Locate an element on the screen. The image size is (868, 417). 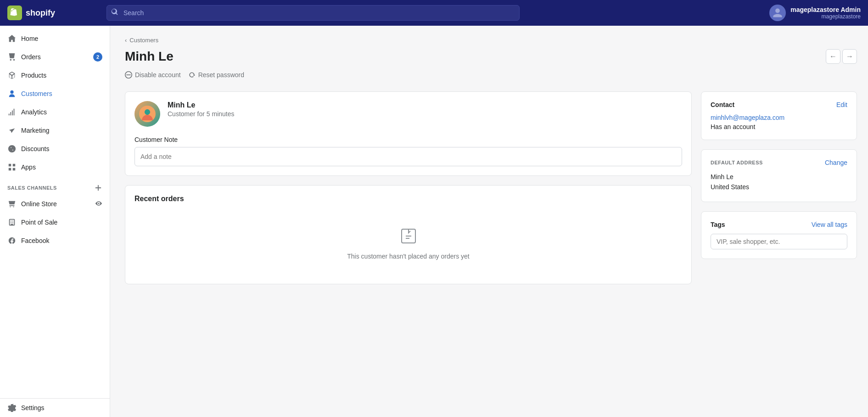
address-label: DEFAULT ADDRESS is located at coordinates (737, 163).